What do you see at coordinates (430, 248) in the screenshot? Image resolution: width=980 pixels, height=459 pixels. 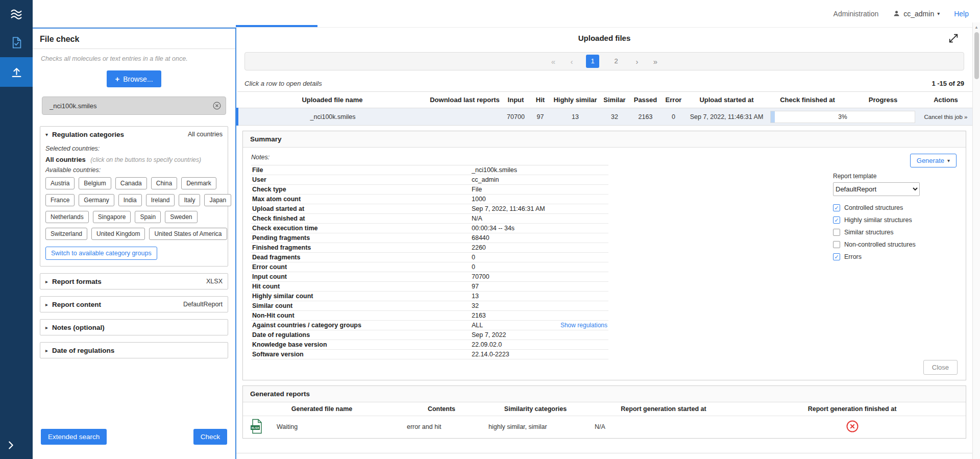 I see `summary-row: Finished fragments2260` at bounding box center [430, 248].